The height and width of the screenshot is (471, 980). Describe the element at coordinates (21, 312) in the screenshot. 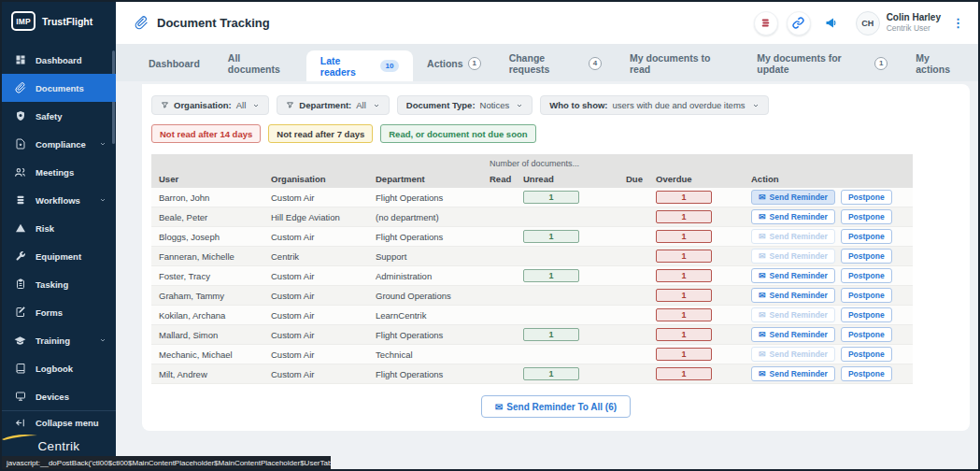

I see `form-icon` at that location.